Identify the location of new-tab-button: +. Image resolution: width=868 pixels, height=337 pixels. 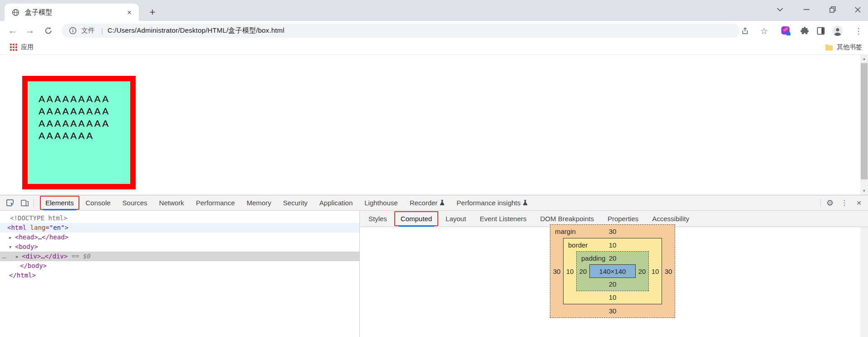
(152, 12).